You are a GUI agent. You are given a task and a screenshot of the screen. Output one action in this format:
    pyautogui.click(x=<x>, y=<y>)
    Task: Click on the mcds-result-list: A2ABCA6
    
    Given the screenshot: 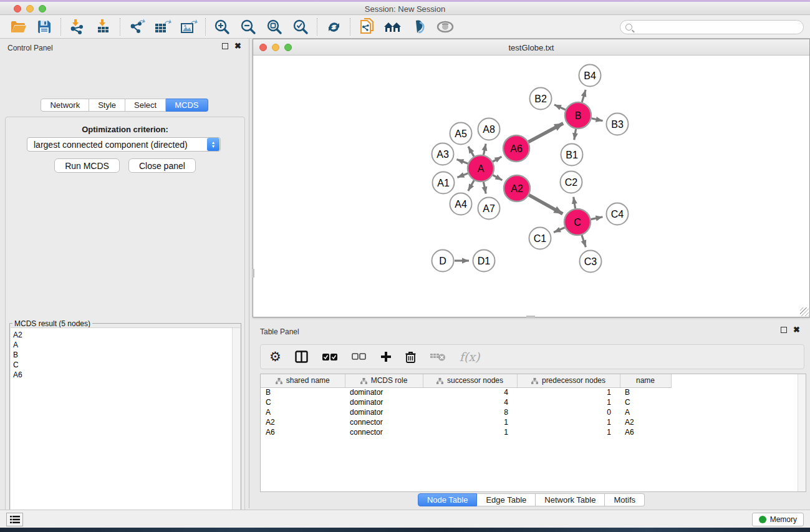 What is the action you would take?
    pyautogui.click(x=125, y=430)
    